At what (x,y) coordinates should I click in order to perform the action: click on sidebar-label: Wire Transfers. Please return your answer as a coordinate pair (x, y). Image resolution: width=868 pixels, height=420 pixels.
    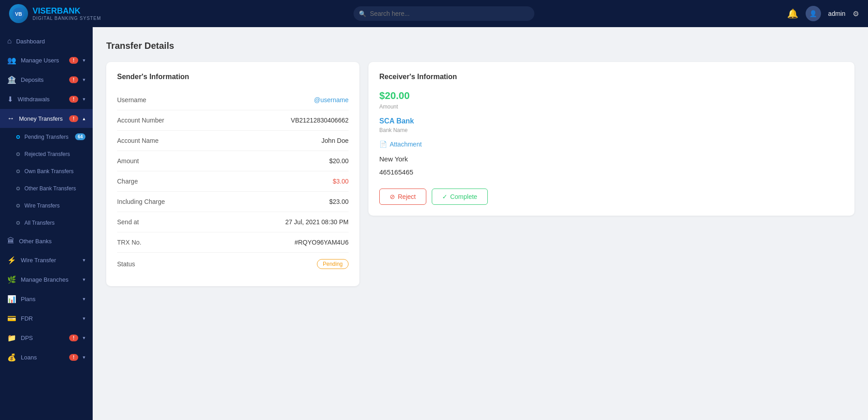
    Looking at the image, I should click on (55, 206).